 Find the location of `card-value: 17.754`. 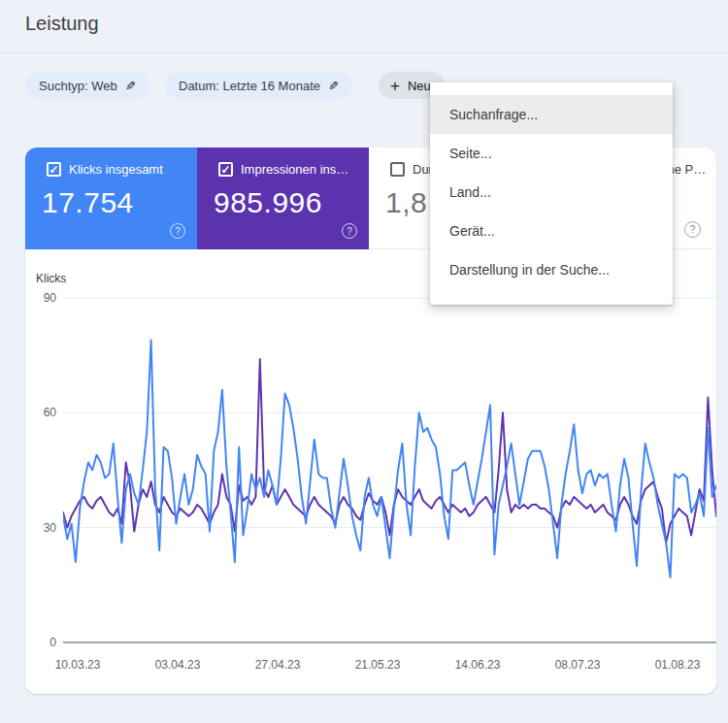

card-value: 17.754 is located at coordinates (87, 203).